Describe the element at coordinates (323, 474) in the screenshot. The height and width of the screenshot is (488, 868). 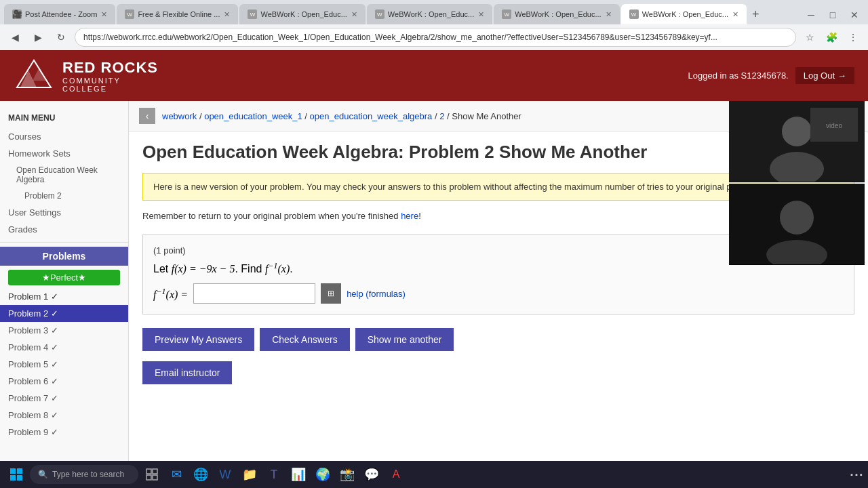
I see `taskbar-app7: 🌍` at that location.